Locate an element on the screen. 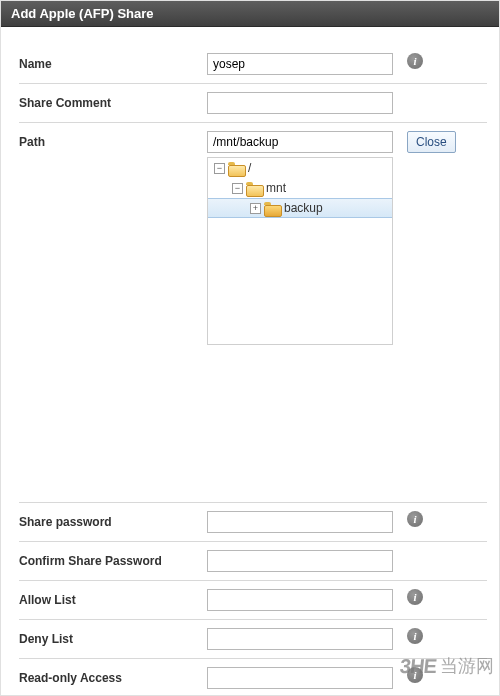  label-readonly-access: Read-only Access is located at coordinates (113, 676).